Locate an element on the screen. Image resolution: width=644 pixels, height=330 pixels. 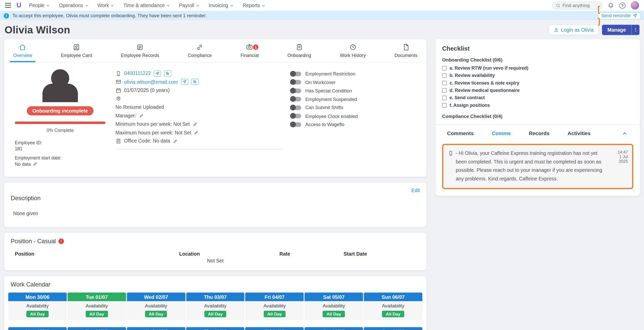
nav-invoicing: Invoicing is located at coordinates (221, 6).